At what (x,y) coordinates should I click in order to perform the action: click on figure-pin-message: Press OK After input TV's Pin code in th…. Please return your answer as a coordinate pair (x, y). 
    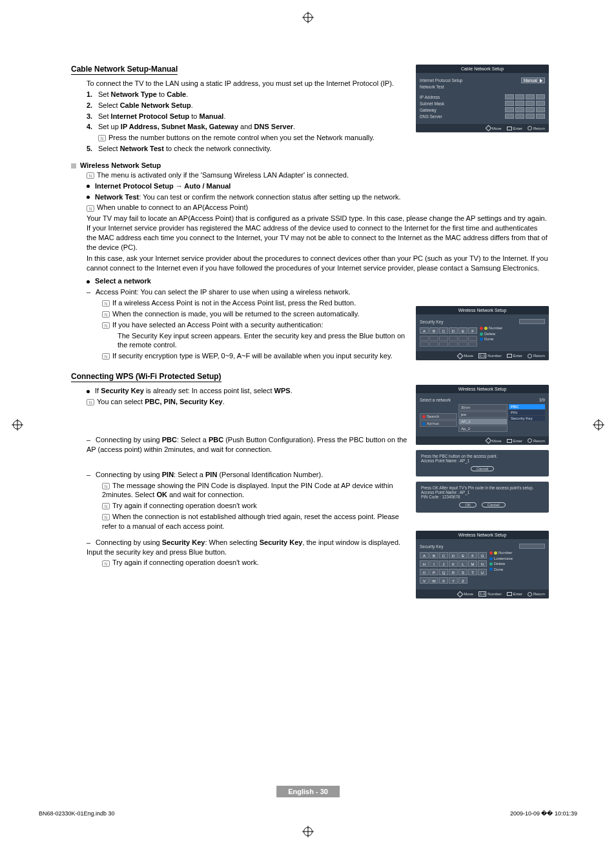
    Looking at the image, I should click on (482, 497).